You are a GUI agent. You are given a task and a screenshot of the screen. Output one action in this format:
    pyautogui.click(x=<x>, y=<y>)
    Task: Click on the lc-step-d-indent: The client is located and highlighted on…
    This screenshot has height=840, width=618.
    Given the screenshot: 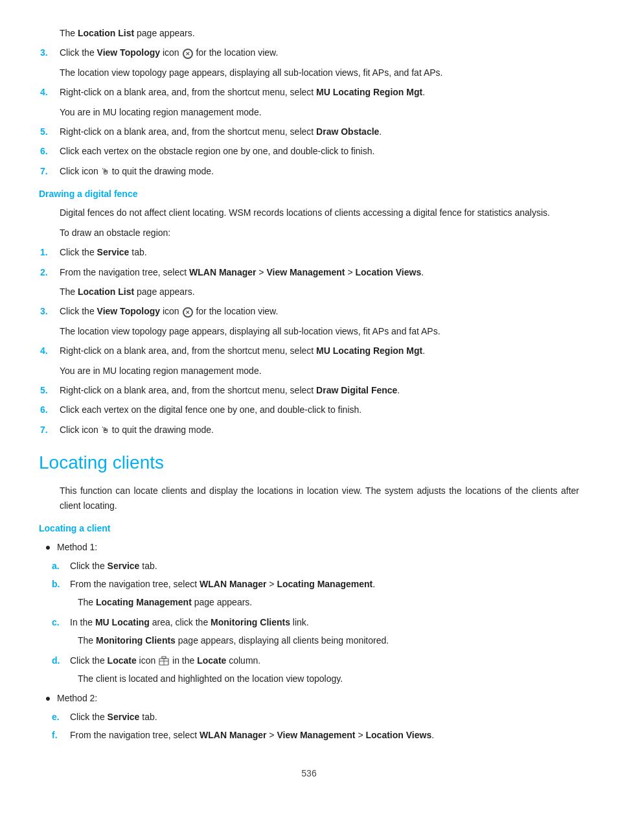 What is the action you would take?
    pyautogui.click(x=328, y=679)
    